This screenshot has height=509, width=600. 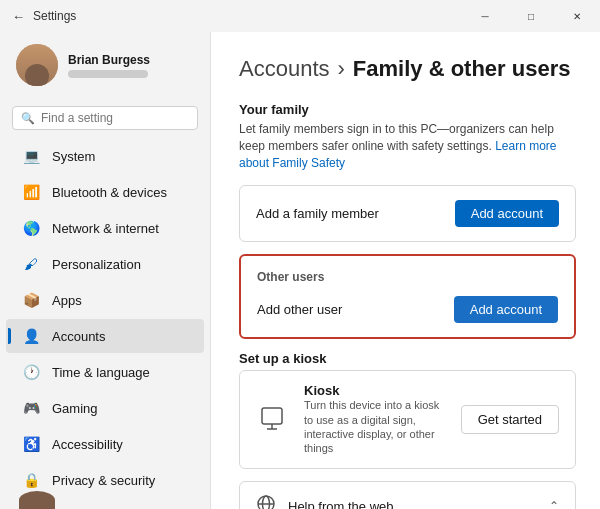 What do you see at coordinates (31, 192) in the screenshot?
I see `bluetooth-icon: 📶` at bounding box center [31, 192].